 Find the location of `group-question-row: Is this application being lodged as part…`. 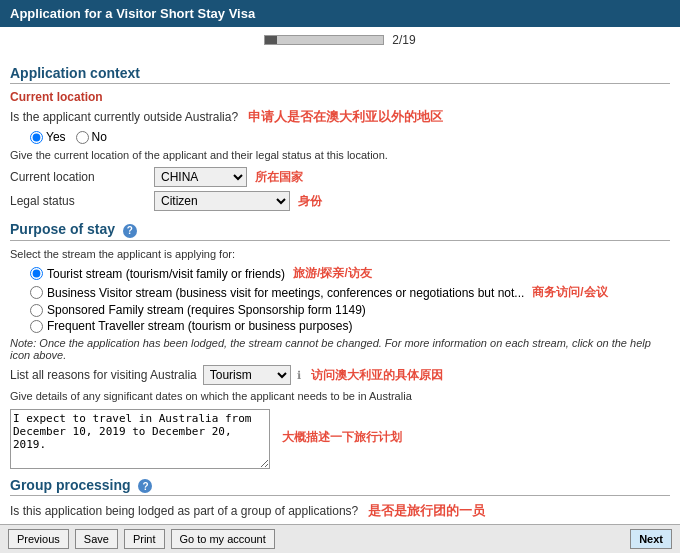

group-question-row: Is this application being lodged as part… is located at coordinates (340, 511).